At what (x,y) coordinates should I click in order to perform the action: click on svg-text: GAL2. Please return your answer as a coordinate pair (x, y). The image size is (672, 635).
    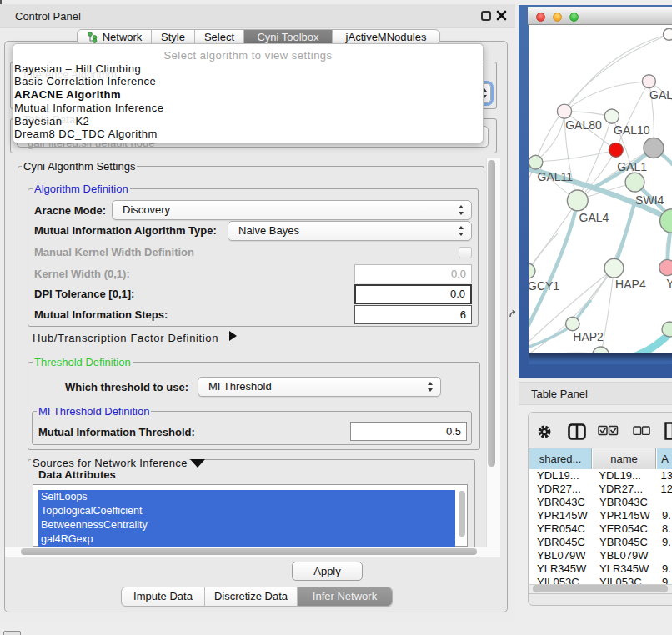
    Looking at the image, I should click on (660, 95).